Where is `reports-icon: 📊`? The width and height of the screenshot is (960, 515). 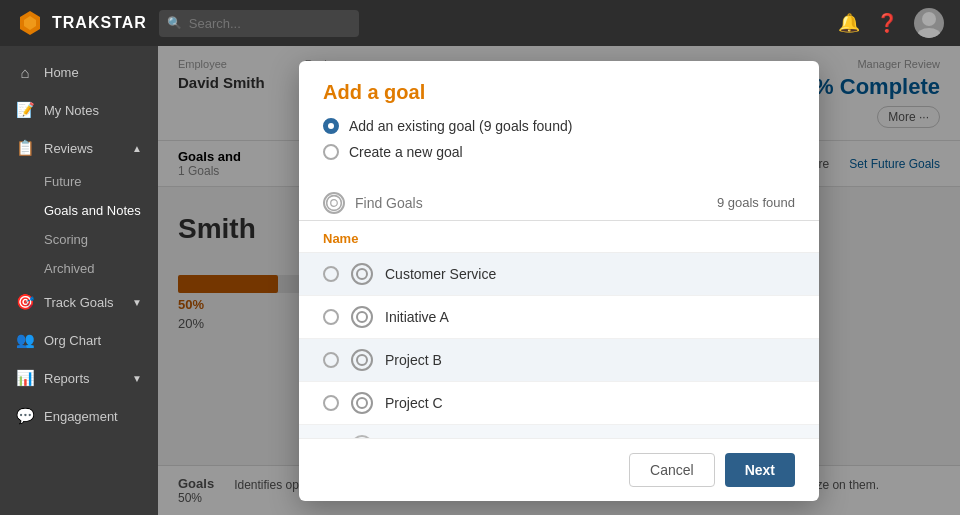
reports-icon: 📊 is located at coordinates (25, 378).